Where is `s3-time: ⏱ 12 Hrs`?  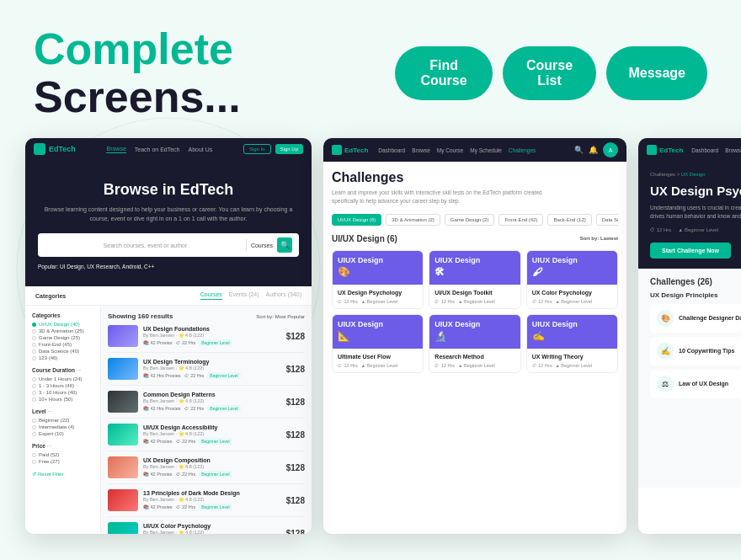 s3-time: ⏱ 12 Hrs is located at coordinates (660, 230).